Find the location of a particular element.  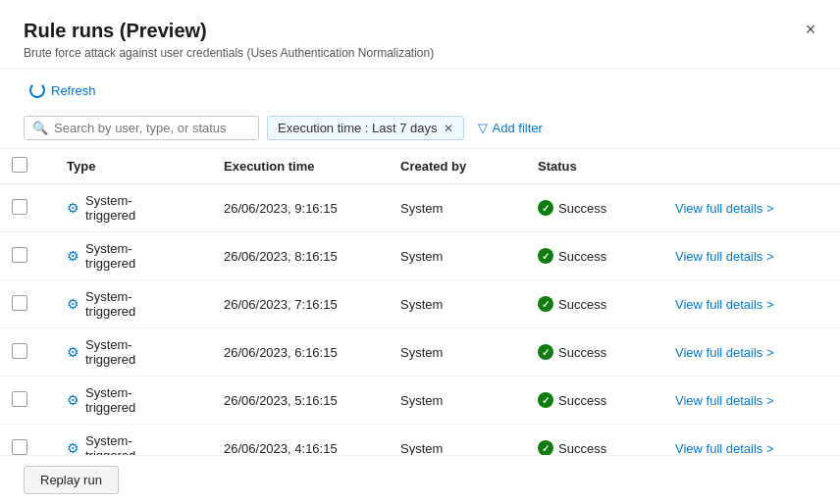

filter-chip-close: ✕ is located at coordinates (448, 128).